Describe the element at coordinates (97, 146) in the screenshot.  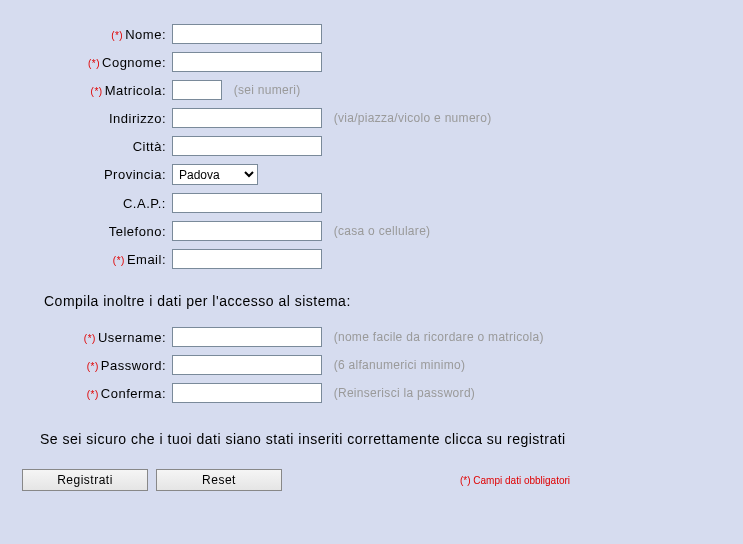
I see `label-citta: Città:` at that location.